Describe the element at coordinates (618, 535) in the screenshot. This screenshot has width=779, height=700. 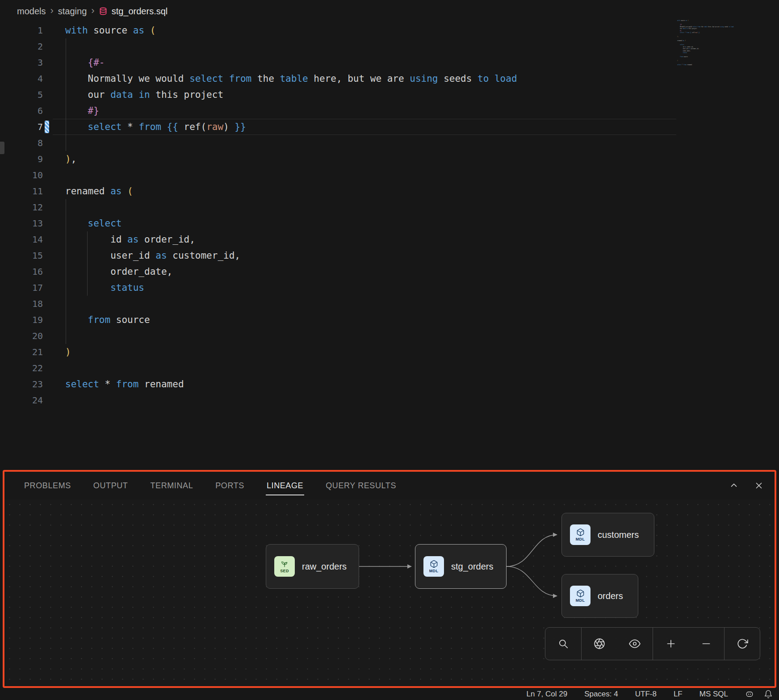
I see `node-label: customers` at that location.